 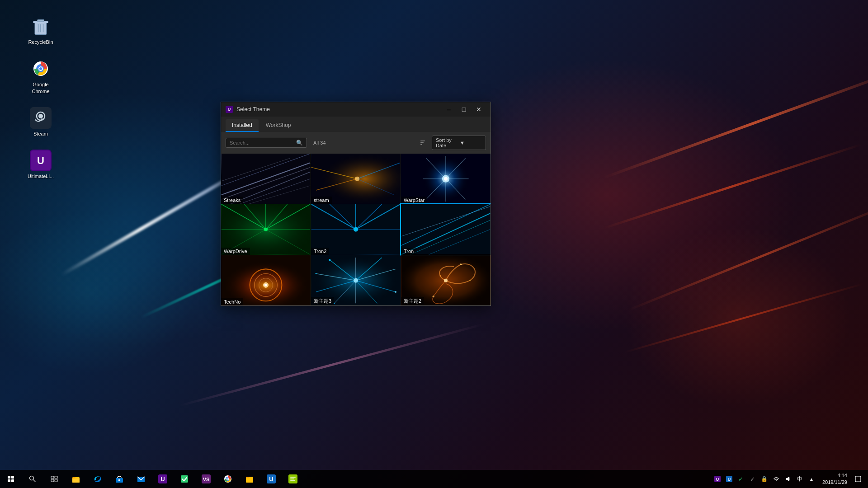 What do you see at coordinates (323, 301) in the screenshot?
I see `theme-label-custom3: 新主题3` at bounding box center [323, 301].